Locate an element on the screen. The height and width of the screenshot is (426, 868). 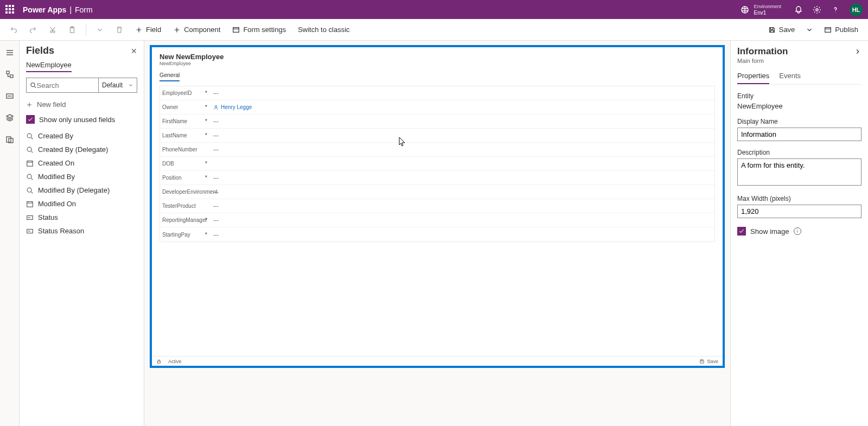
chevron-down-icon is located at coordinates (131, 85).